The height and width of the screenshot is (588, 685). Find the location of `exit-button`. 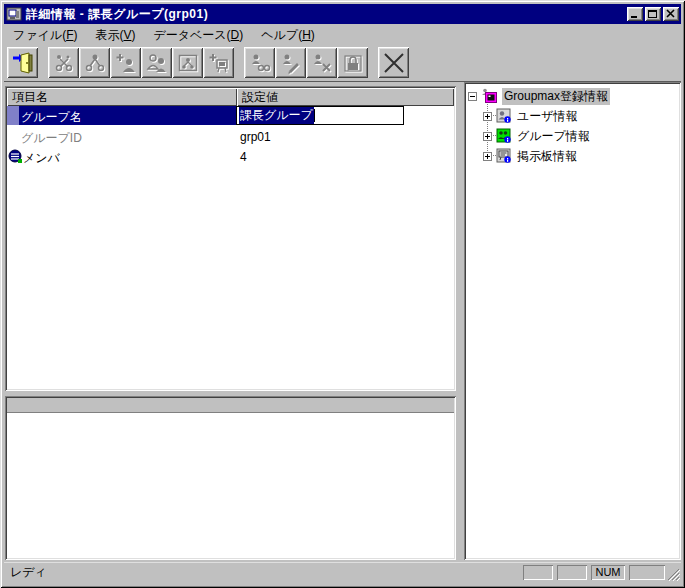

exit-button is located at coordinates (22, 62).